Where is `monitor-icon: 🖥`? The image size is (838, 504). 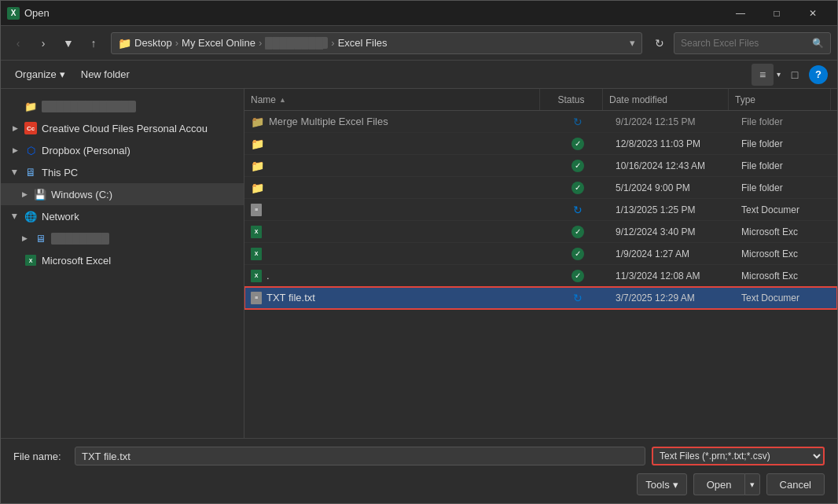
monitor-icon: 🖥 is located at coordinates (40, 238).